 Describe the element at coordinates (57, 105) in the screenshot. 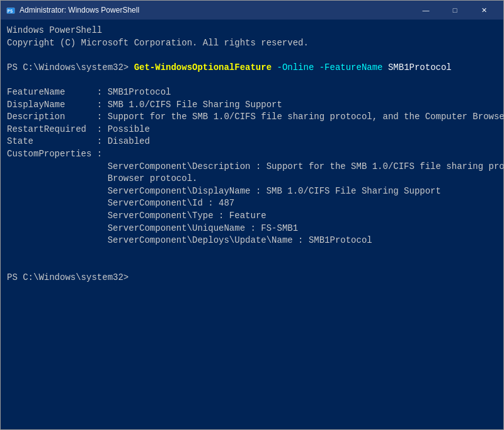

I see `display-name-label: DisplayName :` at that location.